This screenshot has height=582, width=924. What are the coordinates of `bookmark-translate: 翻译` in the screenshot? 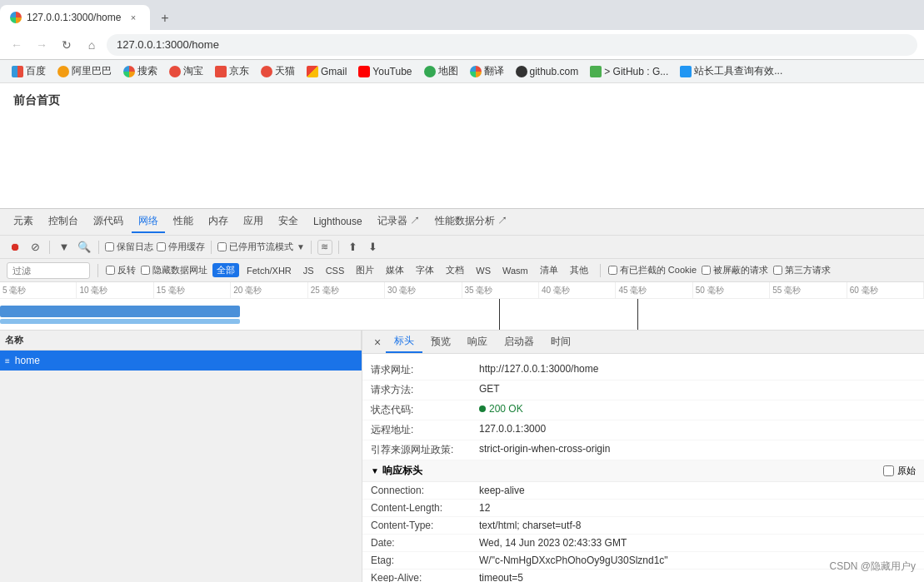 It's located at (487, 72).